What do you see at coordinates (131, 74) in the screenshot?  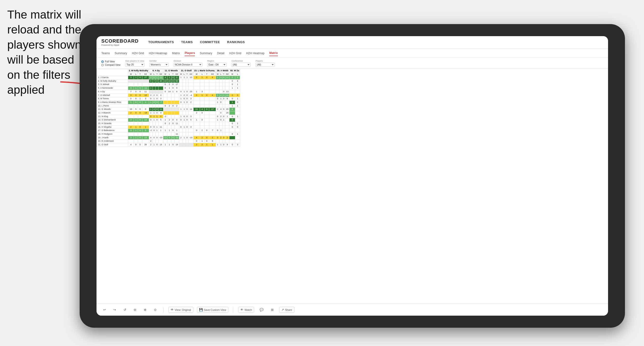 I see `col-mulcahy-w: W` at bounding box center [131, 74].